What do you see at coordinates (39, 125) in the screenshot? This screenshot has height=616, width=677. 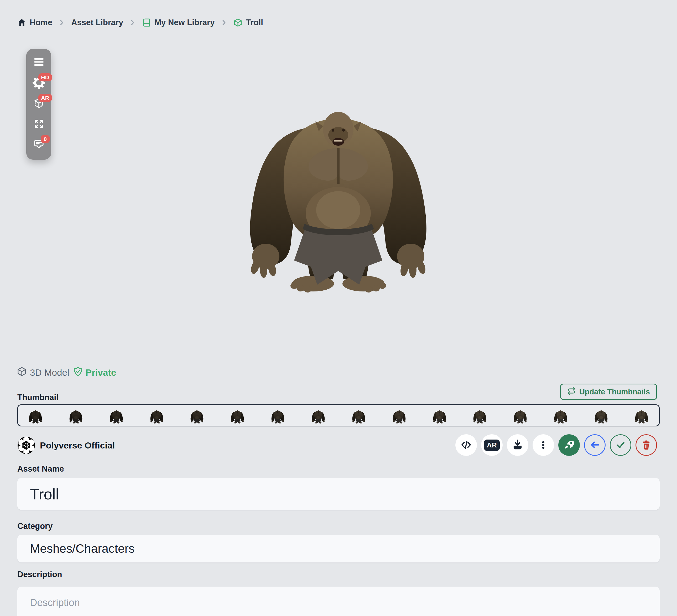 I see `expand-arrows-icon` at bounding box center [39, 125].